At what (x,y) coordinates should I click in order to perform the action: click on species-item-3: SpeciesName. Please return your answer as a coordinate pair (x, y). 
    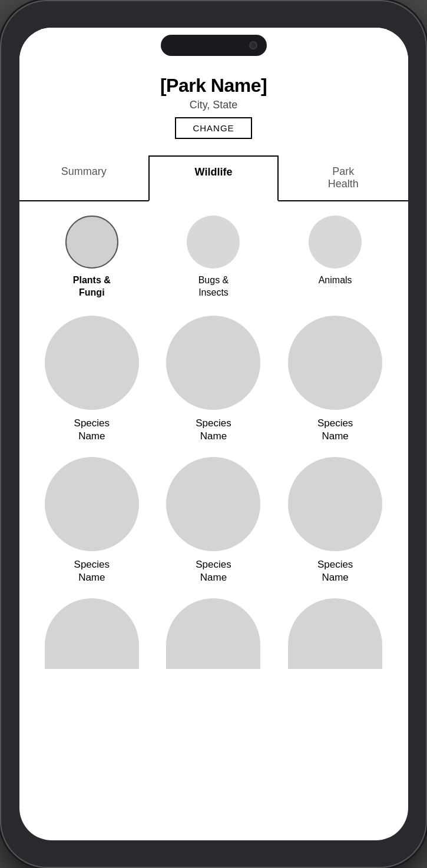
    Looking at the image, I should click on (336, 379).